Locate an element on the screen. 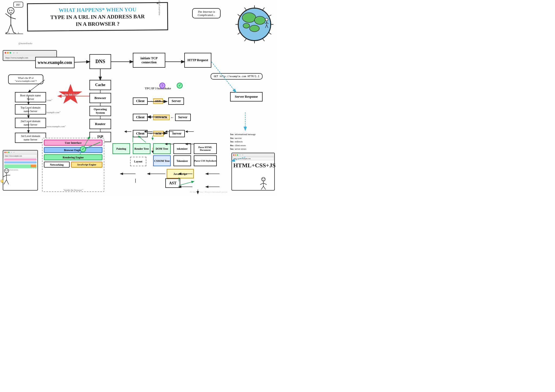 Image resolution: width=555 pixels, height=392 pixels. checkmark-badge-2: ✓ is located at coordinates (83, 149).